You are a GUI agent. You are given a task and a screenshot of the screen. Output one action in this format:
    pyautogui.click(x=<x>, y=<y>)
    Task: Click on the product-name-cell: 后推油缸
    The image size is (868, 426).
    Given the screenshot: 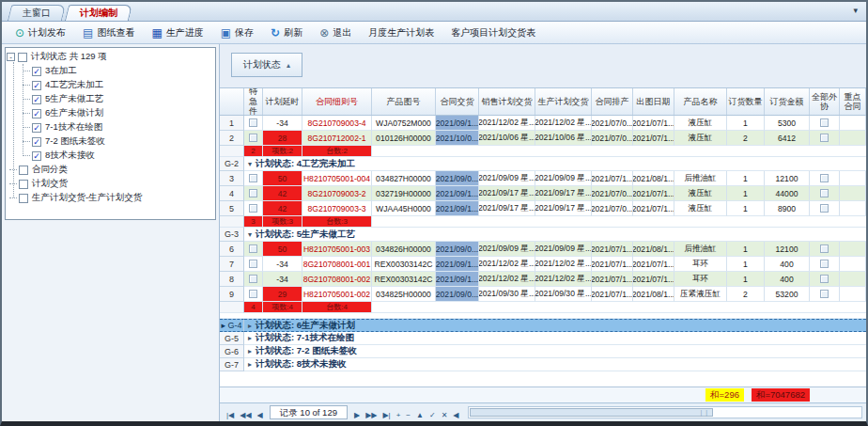 What is the action you would take?
    pyautogui.click(x=701, y=249)
    